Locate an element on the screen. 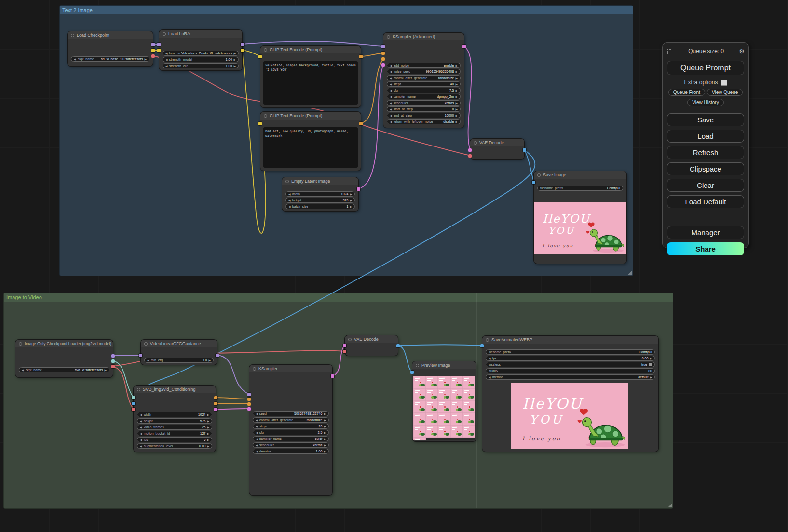  port-positive-output is located at coordinates (216, 398).